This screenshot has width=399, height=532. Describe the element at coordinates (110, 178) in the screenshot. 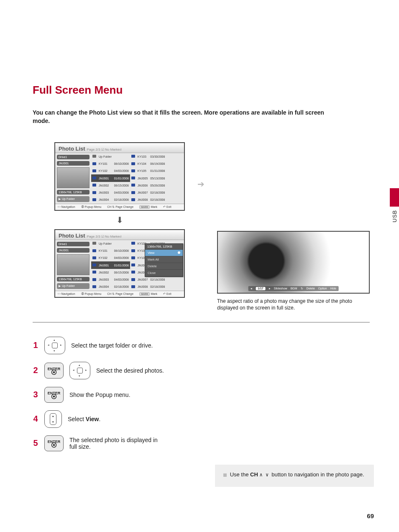

I see `file-column-1: Up FolderKY10106/10/2008KY10204/03/2008J…` at that location.